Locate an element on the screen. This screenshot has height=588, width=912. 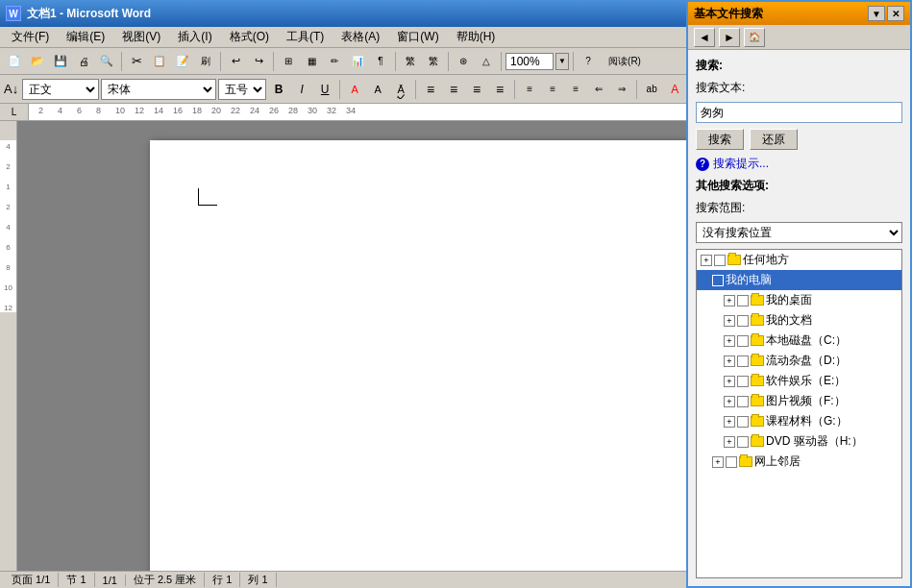
check-removable is located at coordinates (743, 361).